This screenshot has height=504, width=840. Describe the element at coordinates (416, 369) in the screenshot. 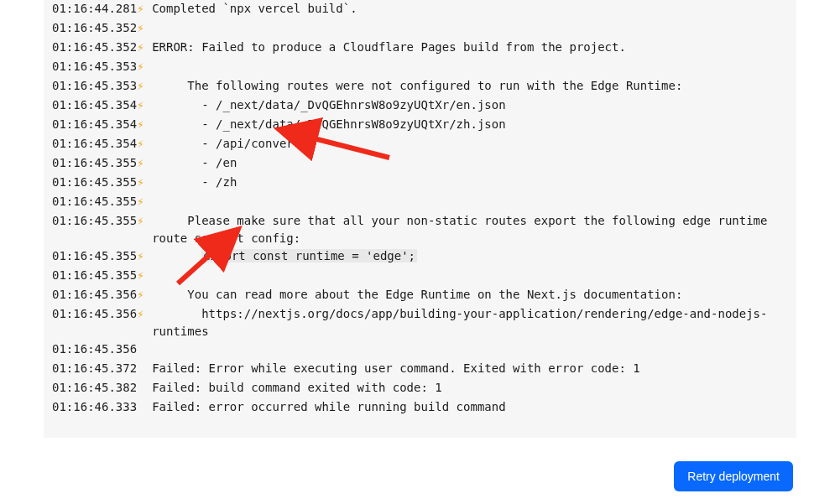

I see `log-line: 01:16:45.372Failed: Error while executin…` at that location.